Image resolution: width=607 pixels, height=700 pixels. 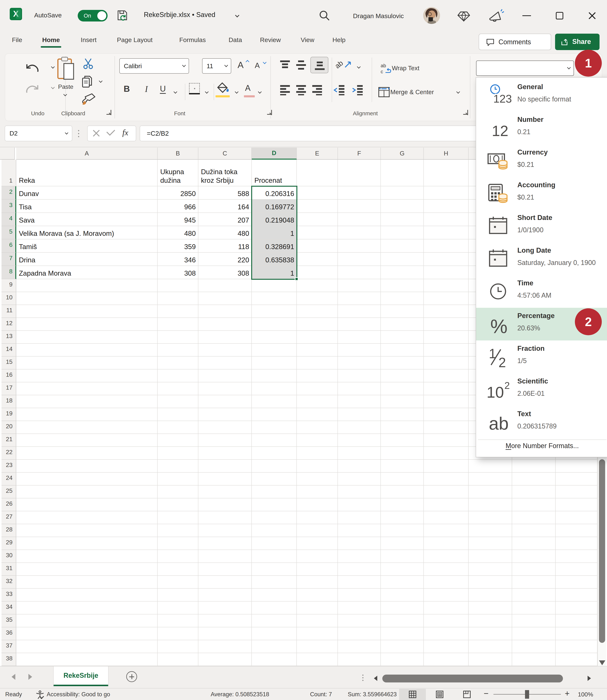 I want to click on cell-H8, so click(x=446, y=272).